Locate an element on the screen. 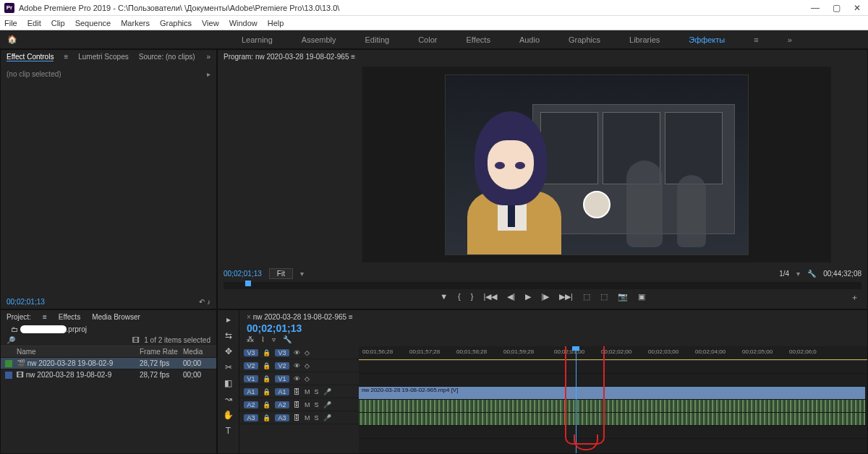 The width and height of the screenshot is (868, 454). menu-edit: Edit is located at coordinates (35, 23).